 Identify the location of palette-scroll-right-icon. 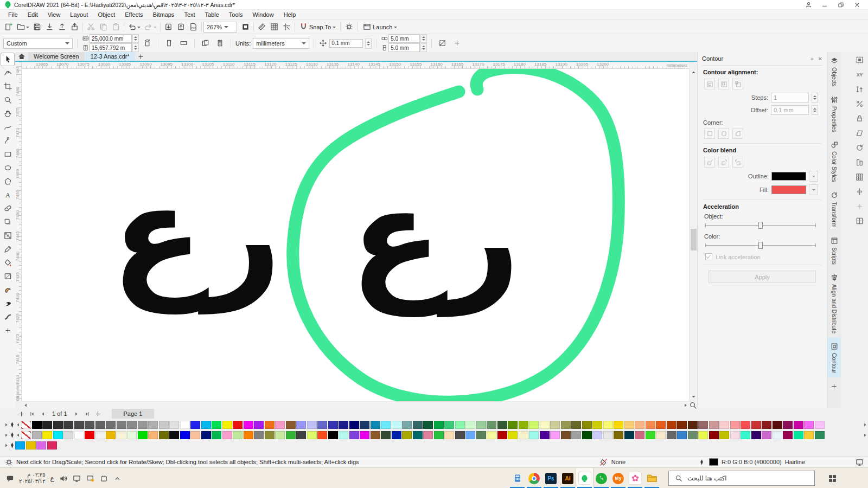
(865, 425).